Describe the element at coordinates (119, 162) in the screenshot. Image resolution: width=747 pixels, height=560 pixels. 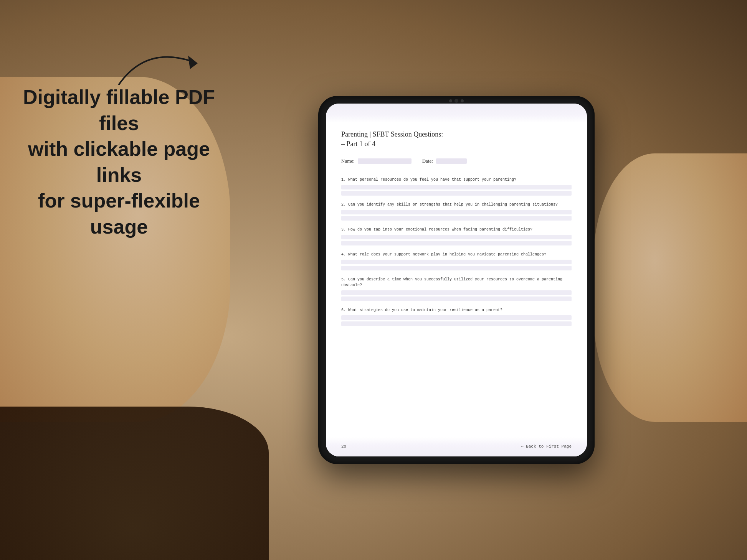
I see `left-text-area: Digitally fillable PDF files with clicka…` at that location.